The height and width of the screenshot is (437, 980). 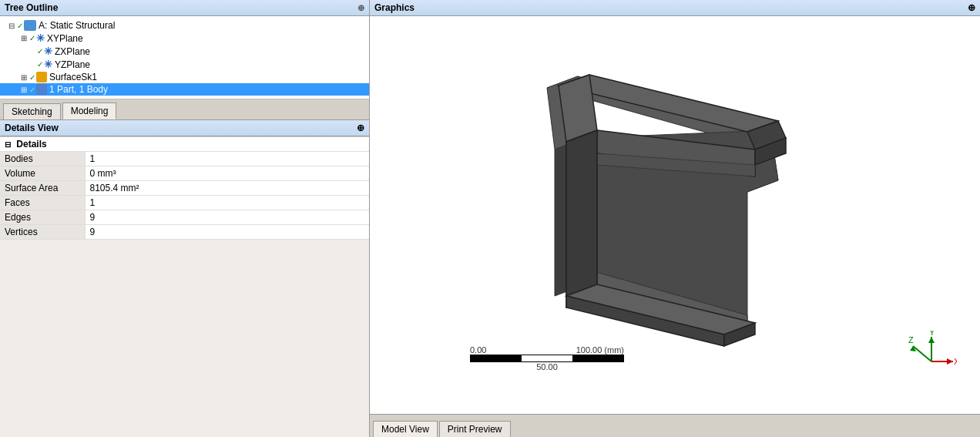 I want to click on graphics-header: Graphics ⊕, so click(x=675, y=8).